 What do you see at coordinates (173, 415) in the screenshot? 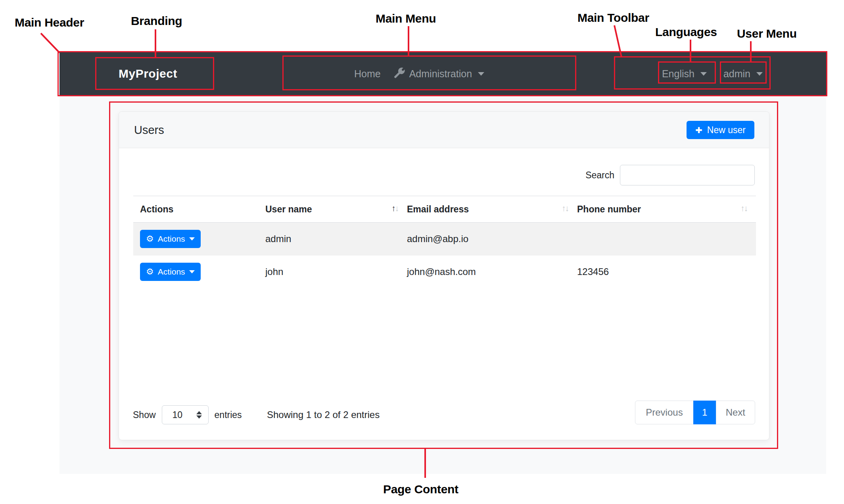
I see `page-size-value: 10` at bounding box center [173, 415].